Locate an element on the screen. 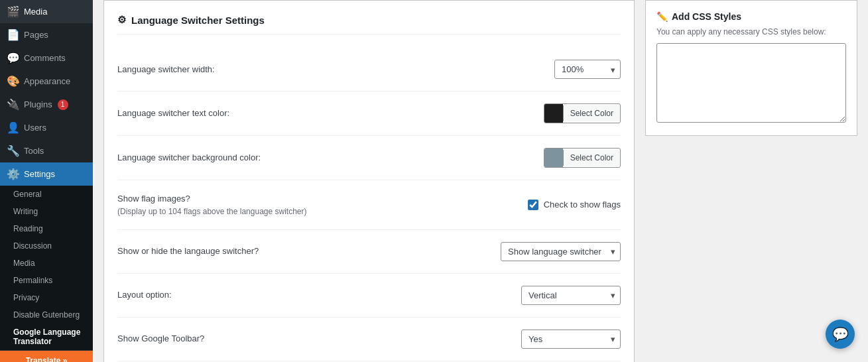 This screenshot has width=868, height=362. settings-icon: ⚙️ is located at coordinates (13, 174).